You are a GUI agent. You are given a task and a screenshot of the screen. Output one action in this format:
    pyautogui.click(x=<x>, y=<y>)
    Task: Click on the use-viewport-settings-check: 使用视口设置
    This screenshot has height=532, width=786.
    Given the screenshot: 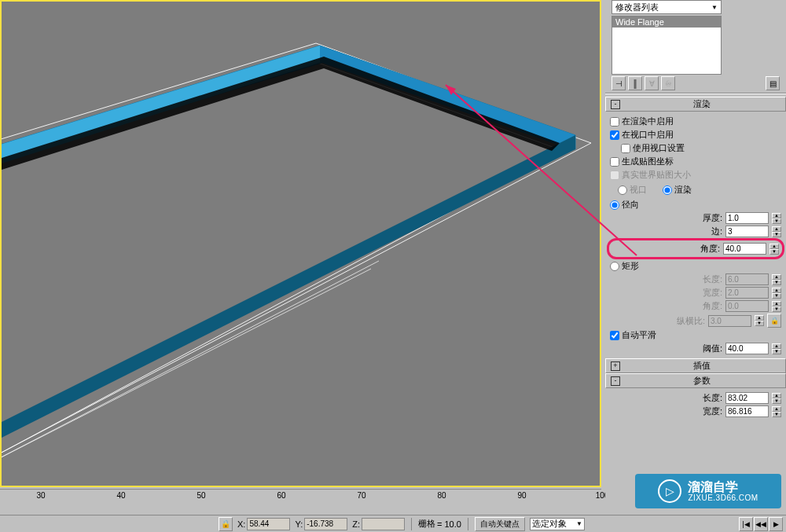 What is the action you would take?
    pyautogui.click(x=696, y=148)
    